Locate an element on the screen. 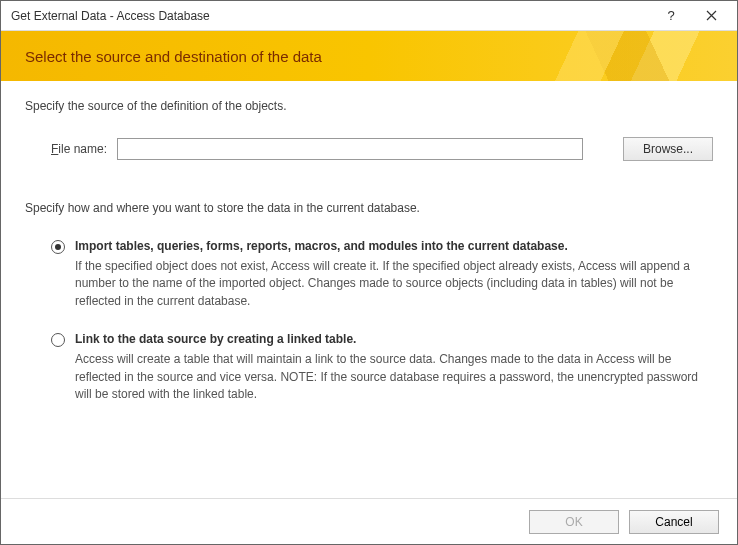  option-link-desc: Access will create a table that will mai… is located at coordinates (394, 377).